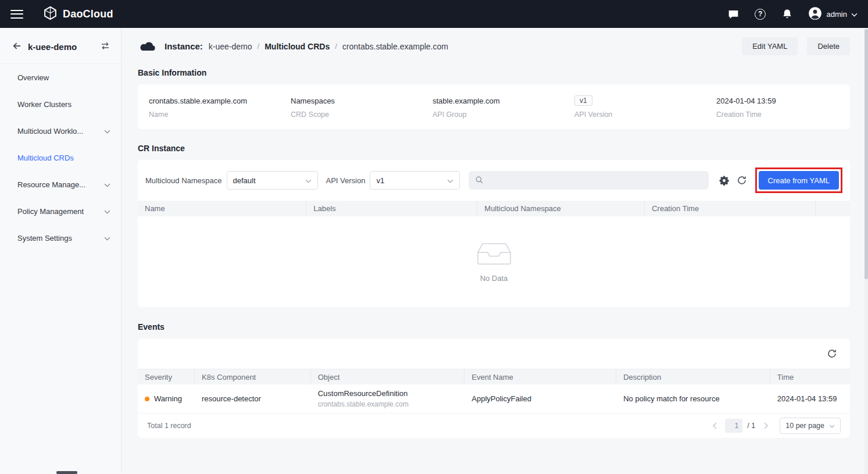  What do you see at coordinates (60, 77) in the screenshot?
I see `sidebar-item-overview: Overview` at bounding box center [60, 77].